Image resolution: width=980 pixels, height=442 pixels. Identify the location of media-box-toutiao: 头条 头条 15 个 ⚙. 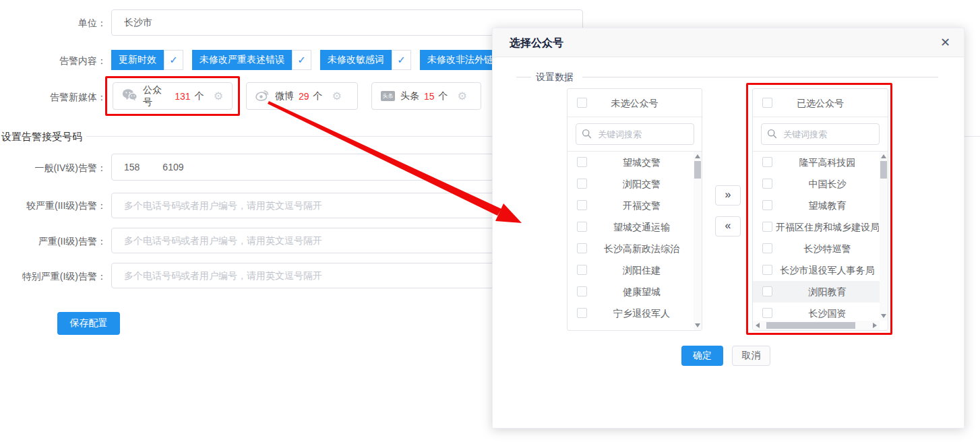
(426, 96).